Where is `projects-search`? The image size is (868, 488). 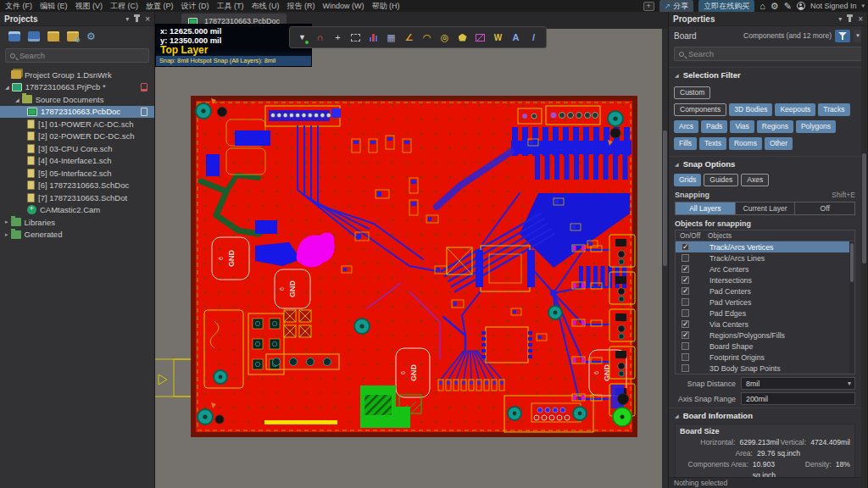
projects-search is located at coordinates (77, 56).